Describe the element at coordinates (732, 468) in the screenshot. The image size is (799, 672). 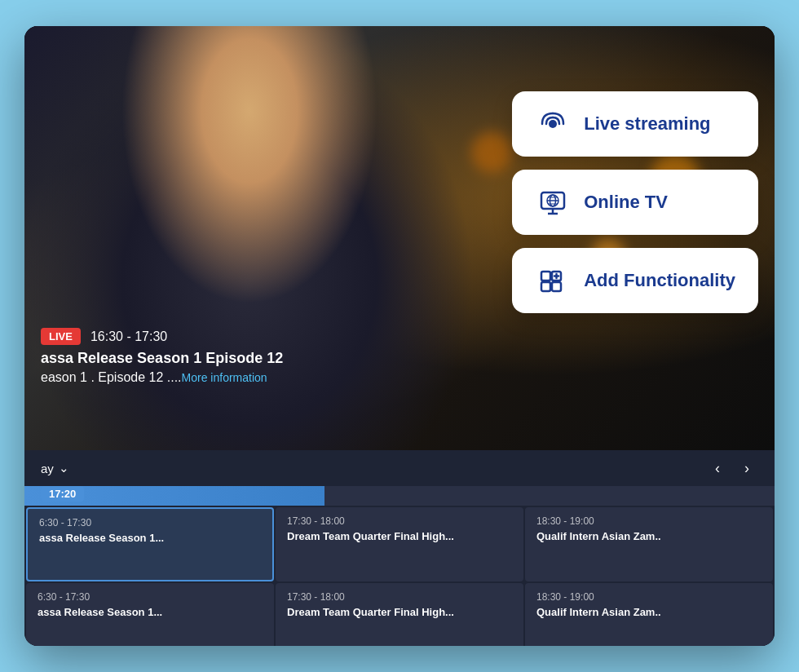
I see `nav-arrows: ‹ ›` at that location.